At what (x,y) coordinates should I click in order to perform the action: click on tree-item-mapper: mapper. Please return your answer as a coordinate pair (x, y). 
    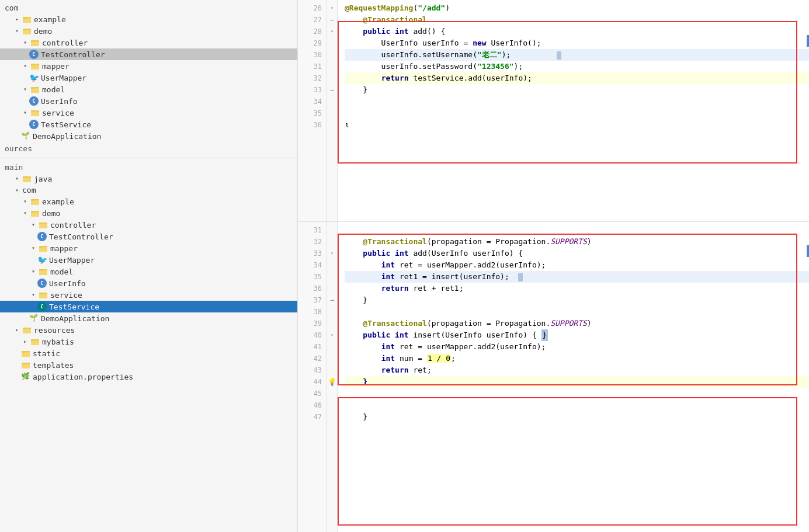
    Looking at the image, I should click on (148, 66).